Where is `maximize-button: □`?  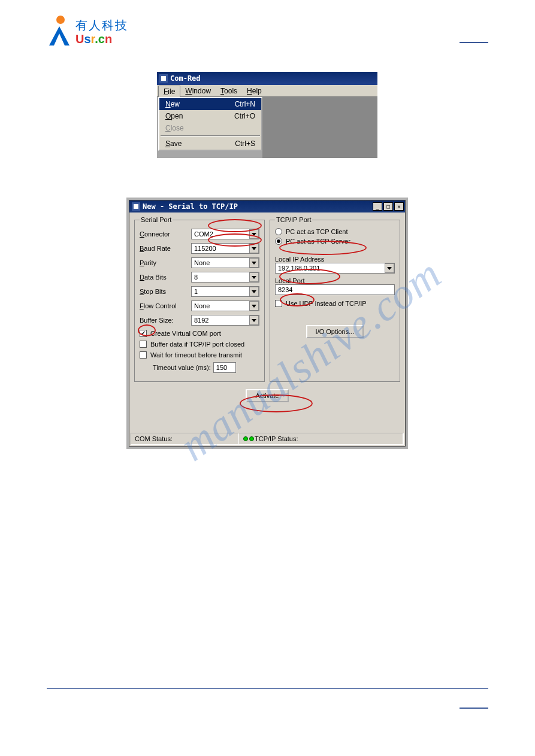
maximize-button: □ is located at coordinates (388, 207).